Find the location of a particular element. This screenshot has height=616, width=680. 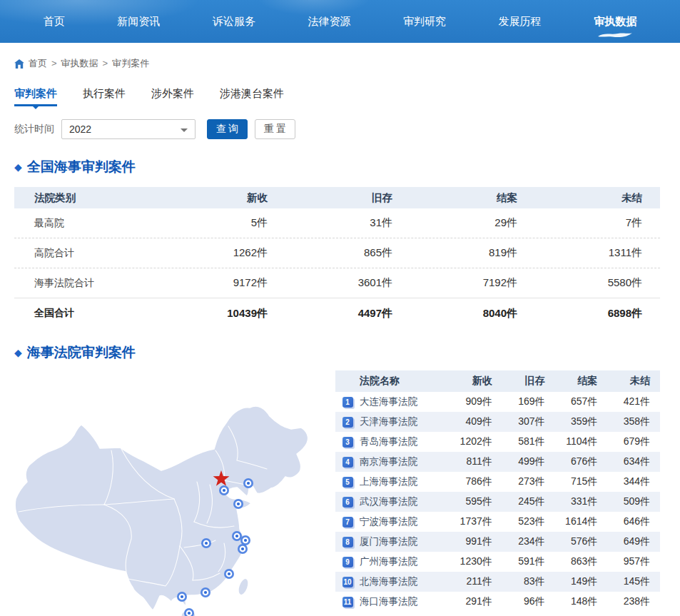

column-header: 法院名称 is located at coordinates (405, 381).